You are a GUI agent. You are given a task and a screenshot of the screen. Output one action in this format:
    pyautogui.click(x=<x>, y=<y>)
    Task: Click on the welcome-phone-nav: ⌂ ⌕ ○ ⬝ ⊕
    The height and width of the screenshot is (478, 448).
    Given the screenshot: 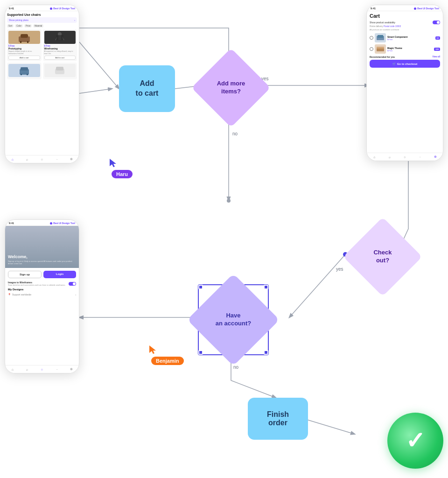 What is the action you would take?
    pyautogui.click(x=42, y=369)
    